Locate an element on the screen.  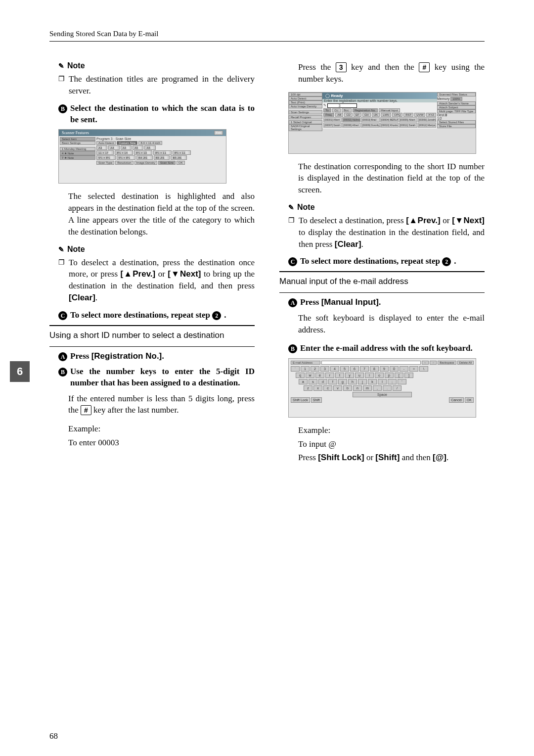
step-a1-text: Press [Registration No.]. is located at coordinates (117, 356).